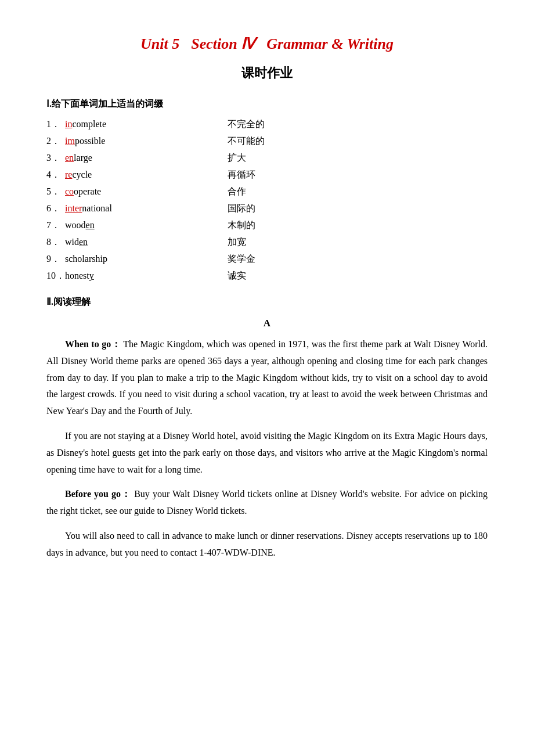 The image size is (534, 756). Describe the element at coordinates (267, 44) in the screenshot. I see `page-title: Unit 5 Section Ⅳ Grammar & Writing` at that location.